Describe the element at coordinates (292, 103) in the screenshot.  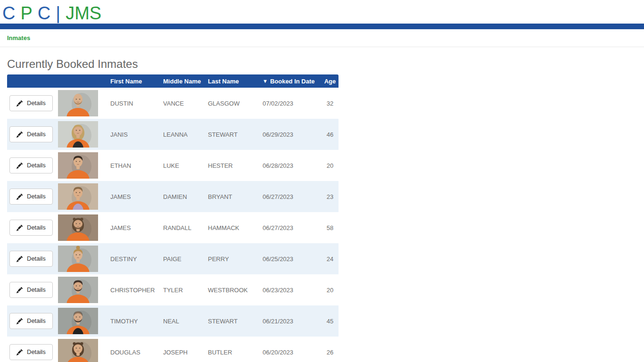
I see `booked-date-cell: 07/02/2023` at that location.